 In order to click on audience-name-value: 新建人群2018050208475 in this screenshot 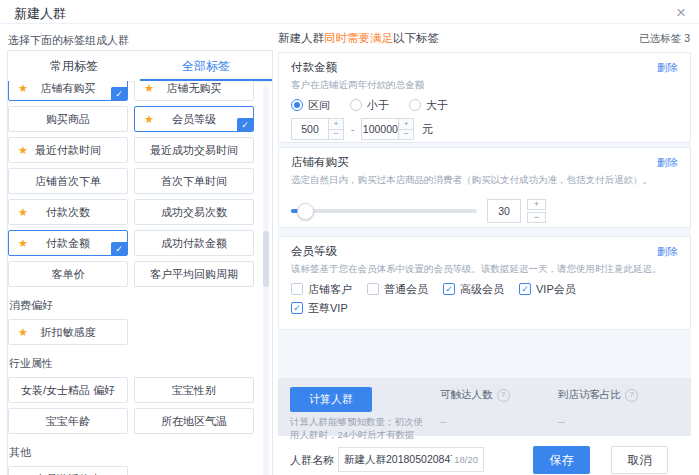, I will do `click(398, 460)`.